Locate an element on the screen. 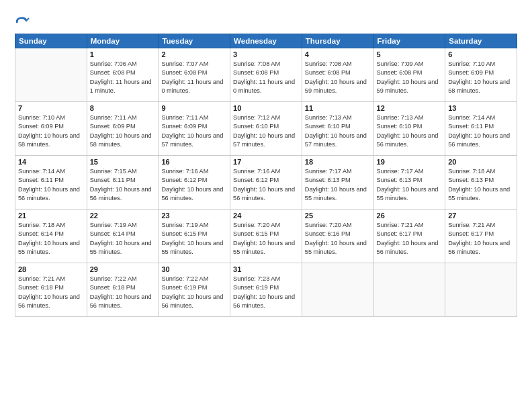  cell-info: Sunrise: 7:06 AM Sunset: 6:08 PM Dayligh… is located at coordinates (123, 78).